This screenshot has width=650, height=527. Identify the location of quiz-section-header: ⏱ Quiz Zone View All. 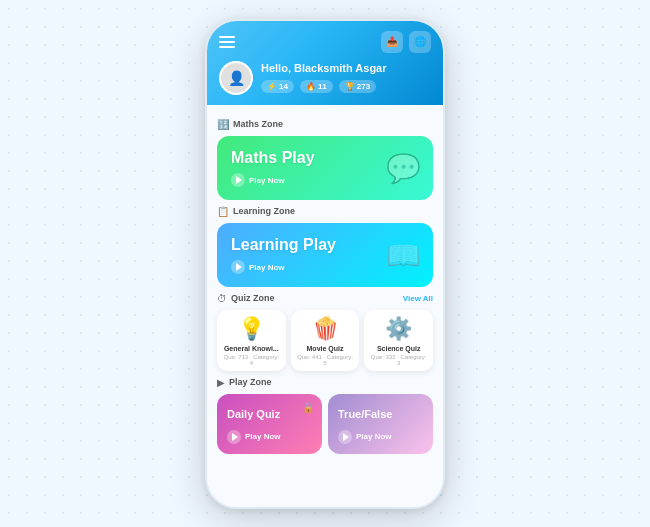
(325, 298).